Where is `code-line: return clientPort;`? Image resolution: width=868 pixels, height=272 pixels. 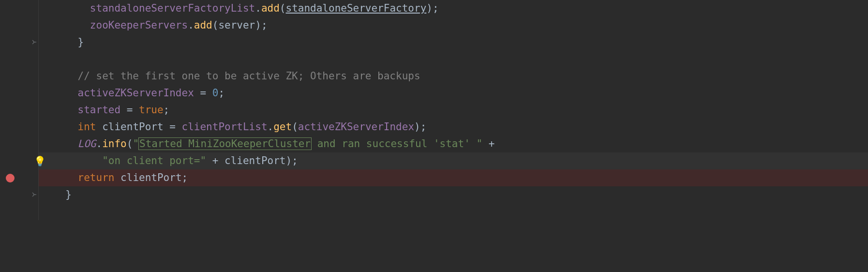 code-line: return clientPort; is located at coordinates (453, 178).